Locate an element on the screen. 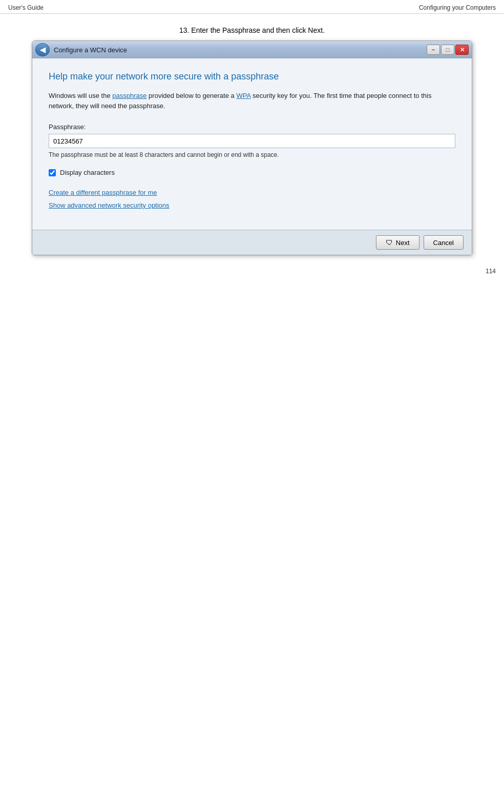  next-button: 🛡 Next is located at coordinates (397, 242).